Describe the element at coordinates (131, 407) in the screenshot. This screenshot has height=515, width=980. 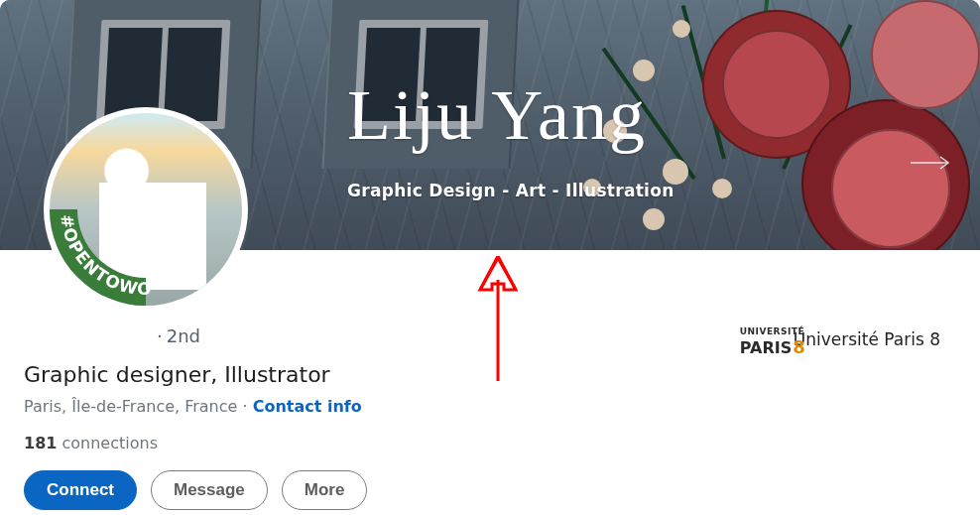
I see `location-text: Paris, Île-de-France, France` at that location.